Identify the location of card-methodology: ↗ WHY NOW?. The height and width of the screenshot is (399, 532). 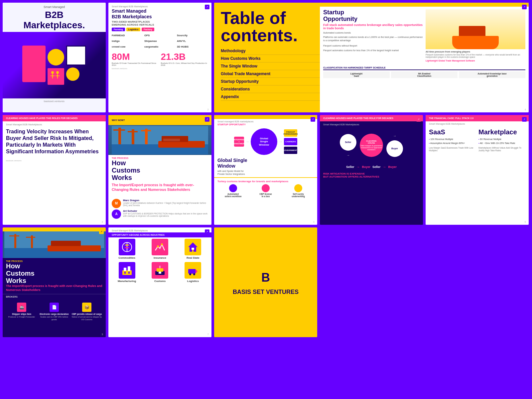
(160, 170).